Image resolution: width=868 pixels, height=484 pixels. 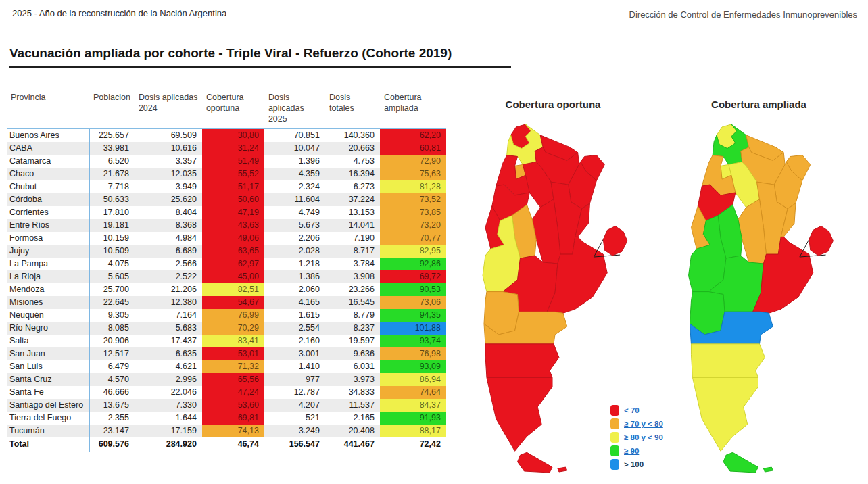 What do you see at coordinates (226, 251) in the screenshot?
I see `table-row: Jujuy10.5096.68963,652.0288.71782,95` at bounding box center [226, 251].